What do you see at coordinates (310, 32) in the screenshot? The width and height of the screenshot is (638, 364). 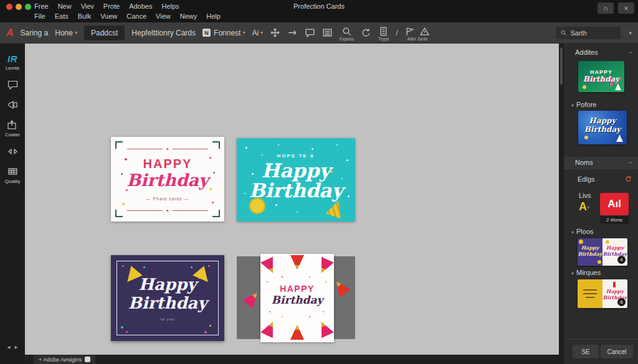 I see `comment-tool-icon` at bounding box center [310, 32].